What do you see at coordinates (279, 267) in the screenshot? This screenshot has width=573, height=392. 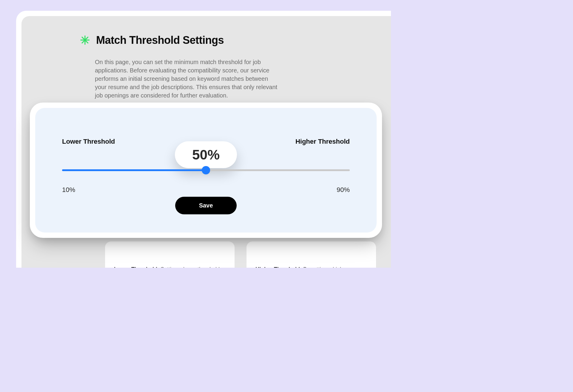 I see `info-card-higher-label: Higher Threshold:` at bounding box center [279, 267].